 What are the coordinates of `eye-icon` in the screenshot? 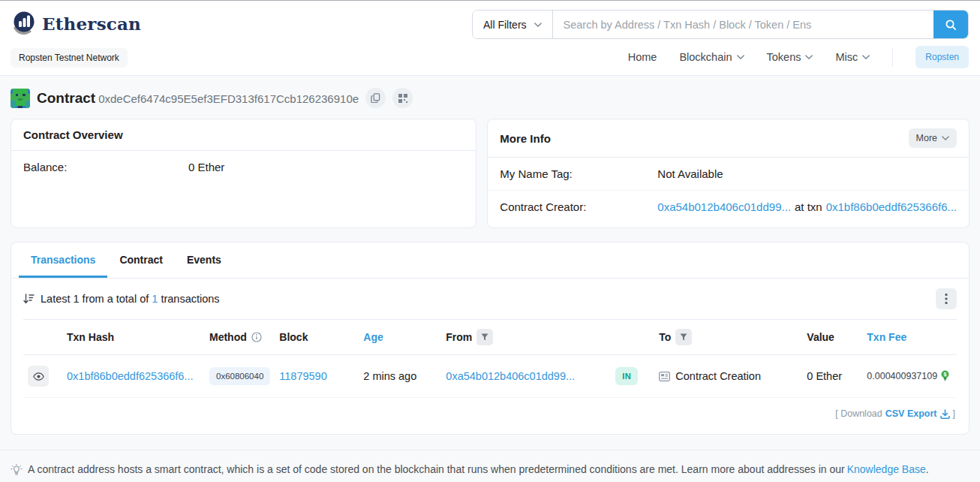 It's located at (39, 377).